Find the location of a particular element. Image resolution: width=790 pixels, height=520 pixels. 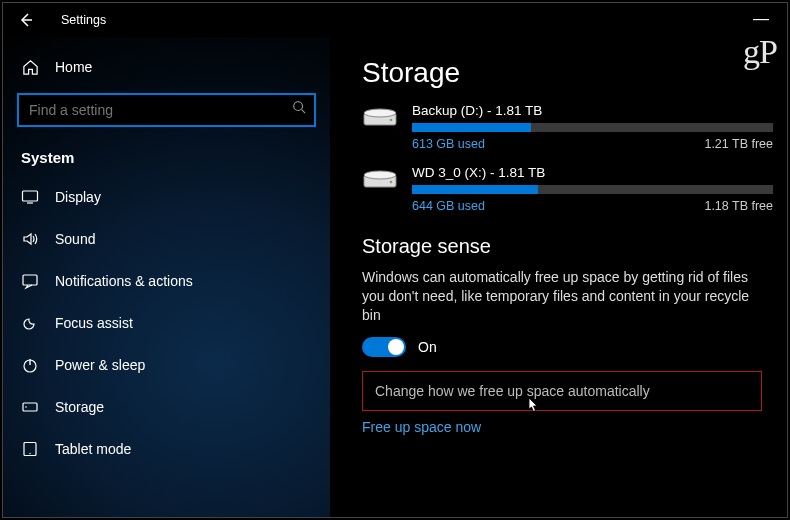

titlebar: Settings — is located at coordinates (395, 20).